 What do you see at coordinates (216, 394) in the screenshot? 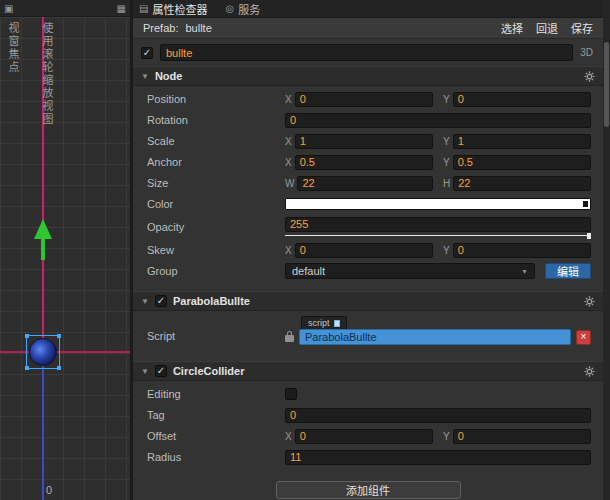
I see `editing-label: Editing` at bounding box center [216, 394].